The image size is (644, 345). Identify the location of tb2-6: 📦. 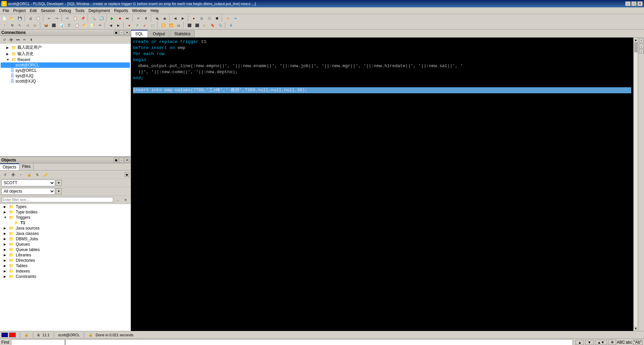
(46, 25).